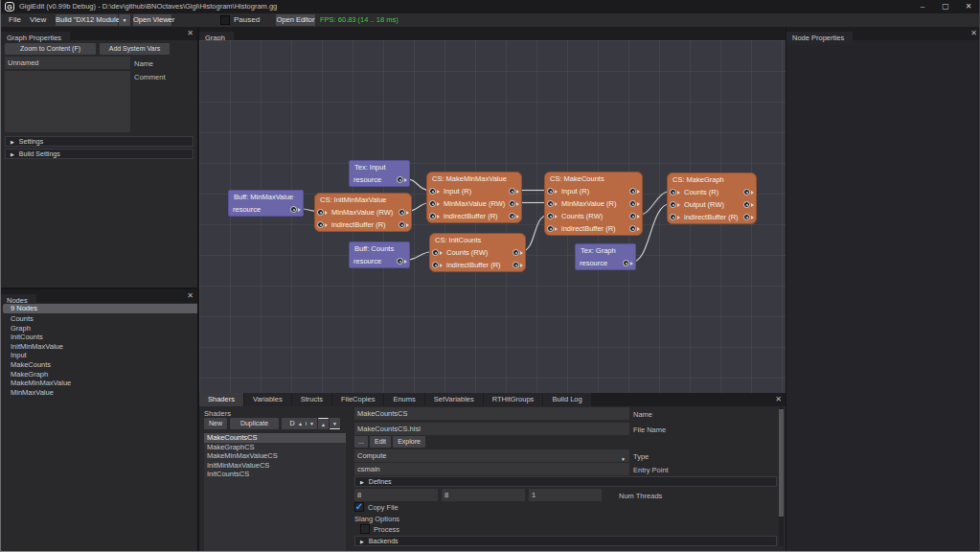 The width and height of the screenshot is (980, 552). What do you see at coordinates (404, 400) in the screenshot?
I see `tab-enums: Enums` at bounding box center [404, 400].